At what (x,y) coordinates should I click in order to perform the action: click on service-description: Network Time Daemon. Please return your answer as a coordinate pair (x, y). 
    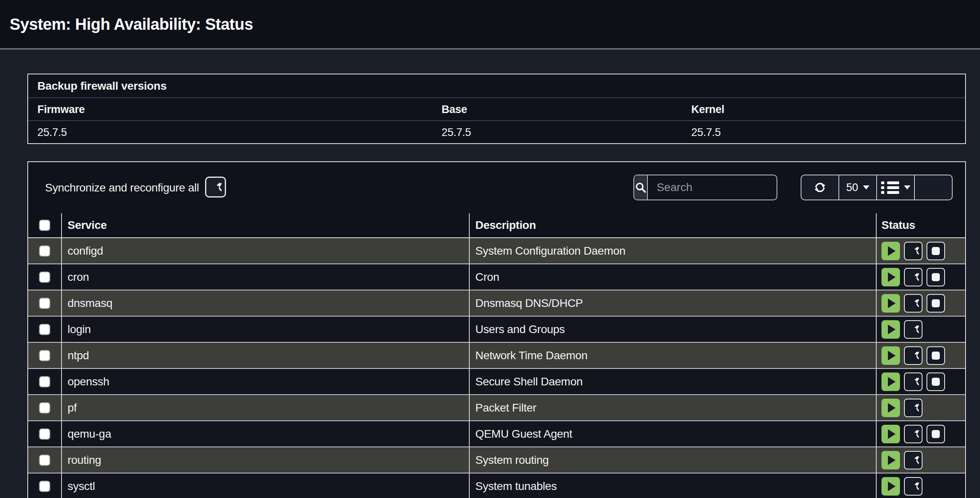
    Looking at the image, I should click on (673, 356).